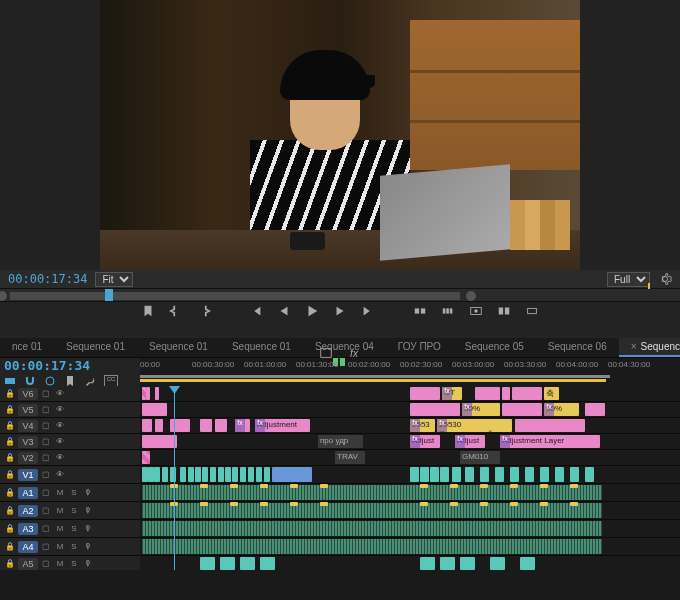 This screenshot has height=600, width=680. What do you see at coordinates (28, 564) in the screenshot?
I see `track-target: A5` at bounding box center [28, 564].